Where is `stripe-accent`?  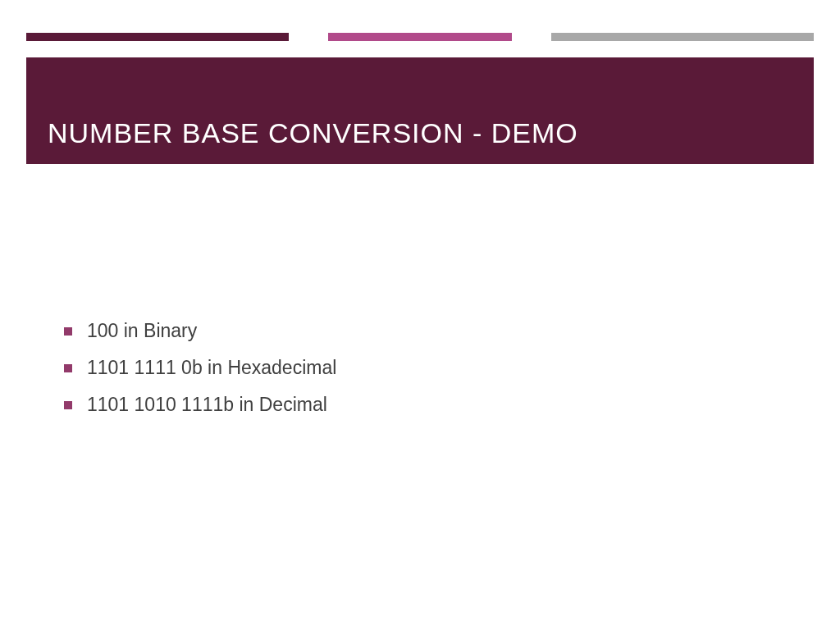 stripe-accent is located at coordinates (420, 37).